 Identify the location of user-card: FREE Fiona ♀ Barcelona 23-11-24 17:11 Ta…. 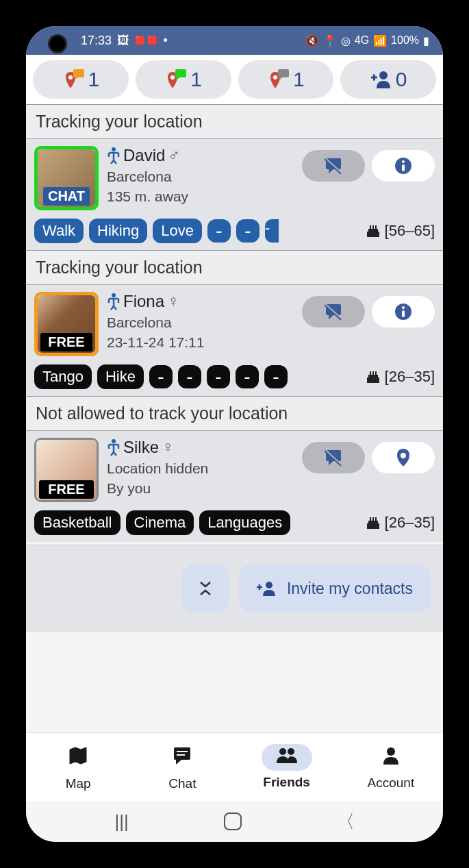
(234, 340).